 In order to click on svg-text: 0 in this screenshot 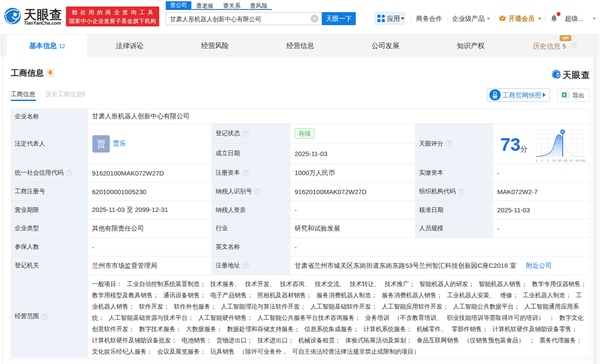, I will do `click(537, 160)`.